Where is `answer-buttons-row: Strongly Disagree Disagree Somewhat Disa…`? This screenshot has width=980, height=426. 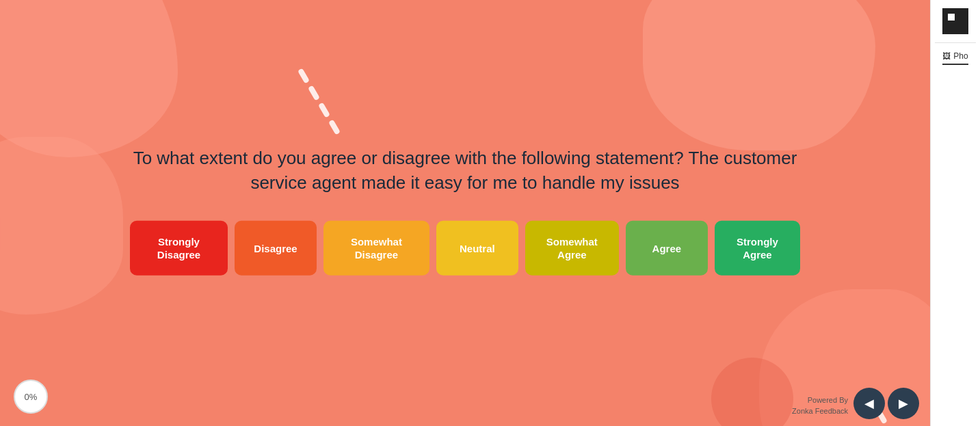 answer-buttons-row: Strongly Disagree Disagree Somewhat Disa… is located at coordinates (465, 248).